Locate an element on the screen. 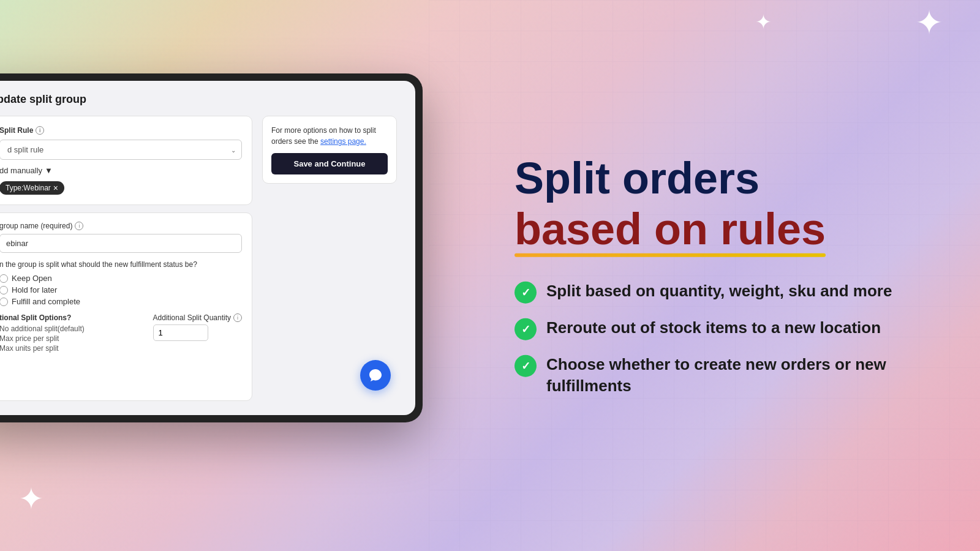  feature-item-2: Reroute out of stock items to a new loca… is located at coordinates (723, 329).